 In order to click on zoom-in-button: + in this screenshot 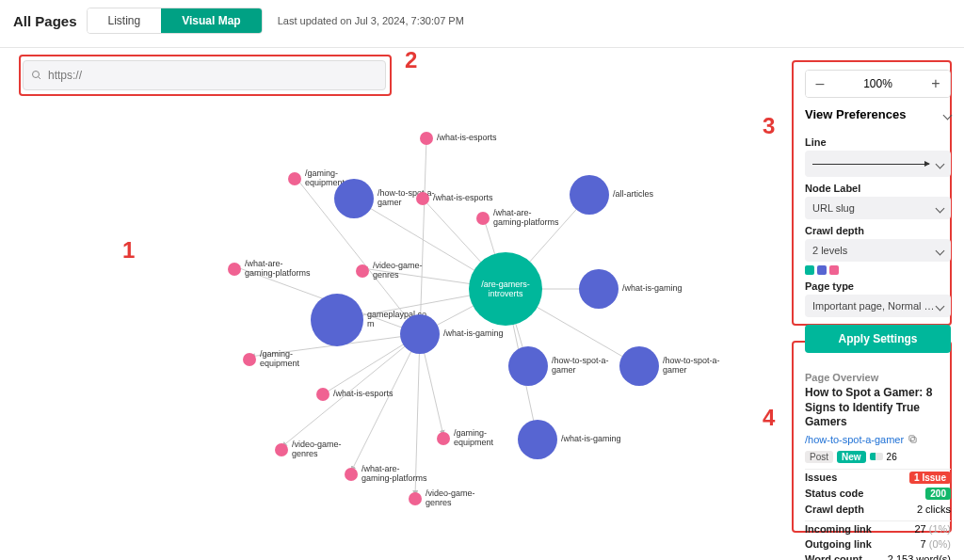, I will do `click(936, 84)`.